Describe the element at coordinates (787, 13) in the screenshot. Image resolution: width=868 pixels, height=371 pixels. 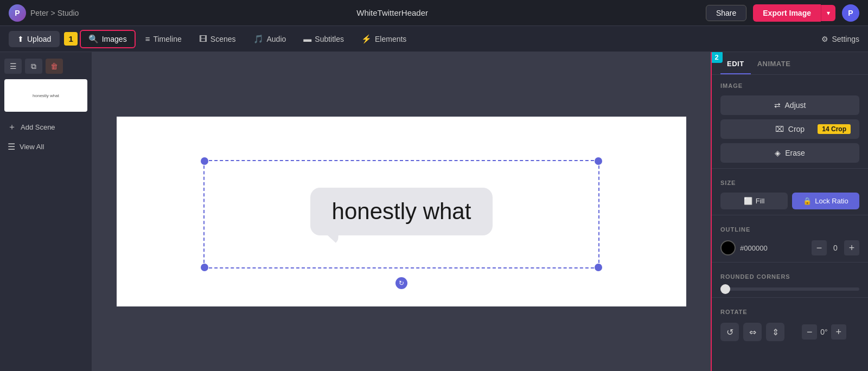
I see `export-button: Export Image` at that location.